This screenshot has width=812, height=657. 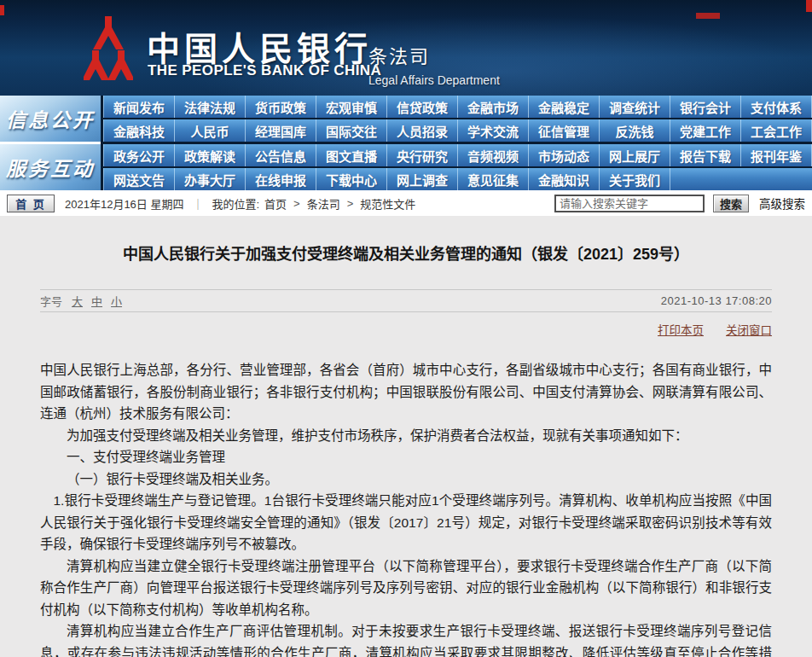 I want to click on nav-section-services: 服务互动 政务公开政策解读公告信息图文直播央行研究音频视频市场动态网上展厅报告下…, so click(x=406, y=167).